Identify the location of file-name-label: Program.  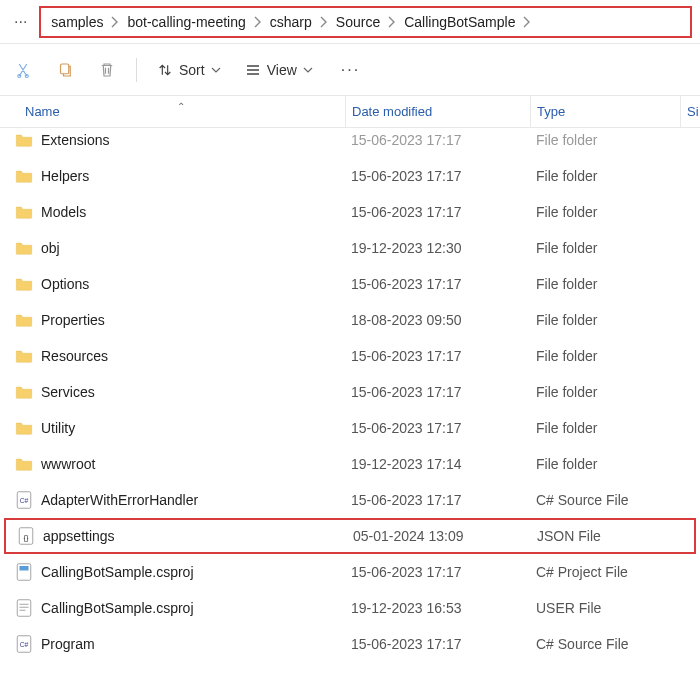
(68, 644).